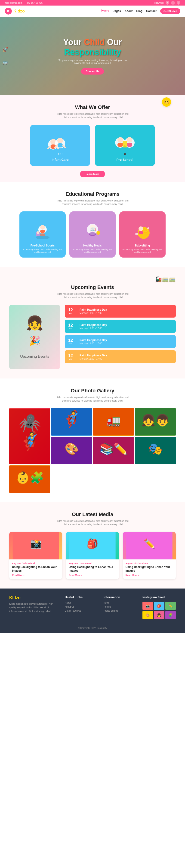 This screenshot has height=868, width=185. I want to click on logo-text: Kidzo, so click(19, 11).